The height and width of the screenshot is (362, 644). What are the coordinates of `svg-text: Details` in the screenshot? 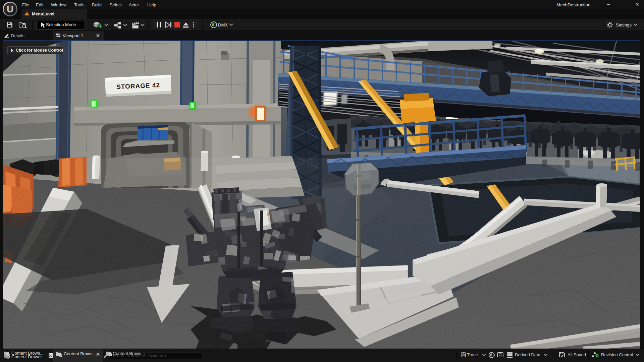 It's located at (18, 36).